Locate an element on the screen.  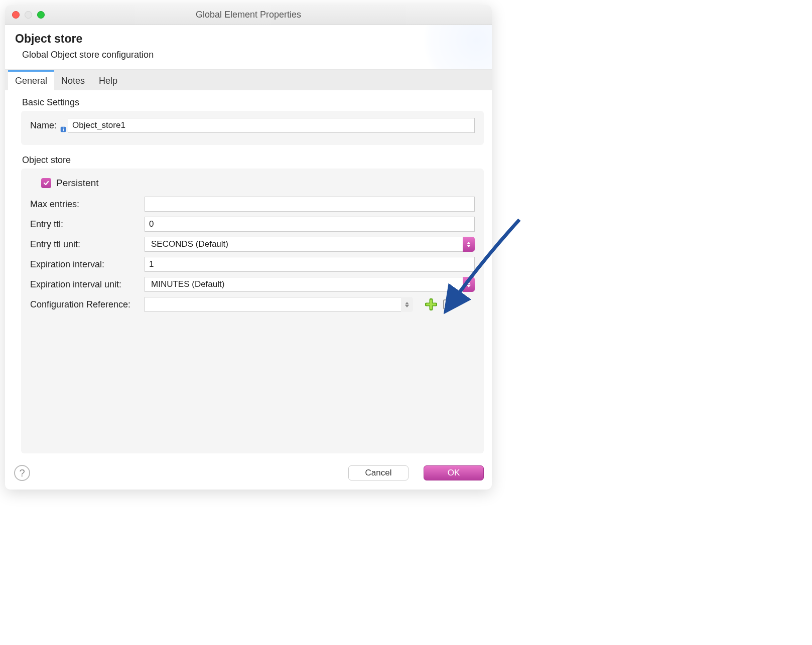
page-title: Object store is located at coordinates (248, 39).